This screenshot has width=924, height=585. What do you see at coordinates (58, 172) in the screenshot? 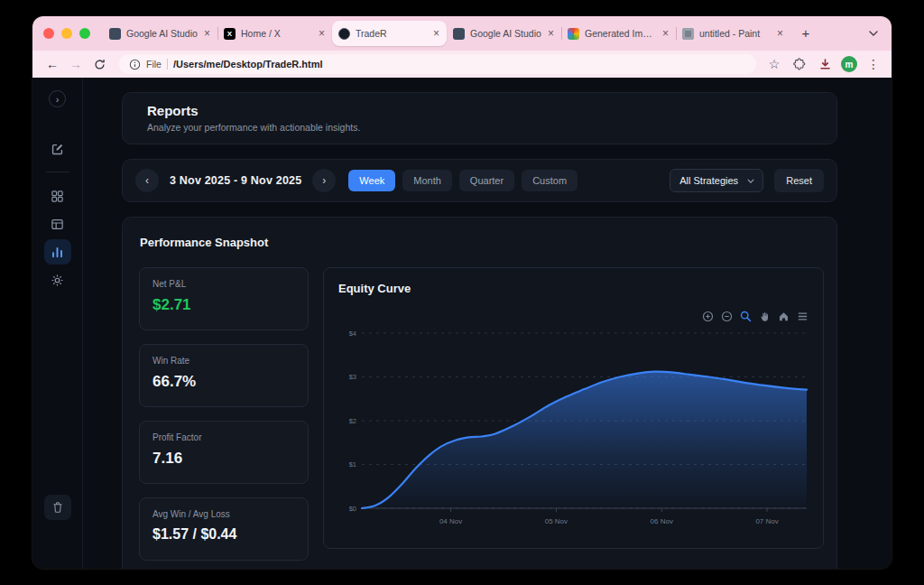
I see `sidebar-divider` at bounding box center [58, 172].